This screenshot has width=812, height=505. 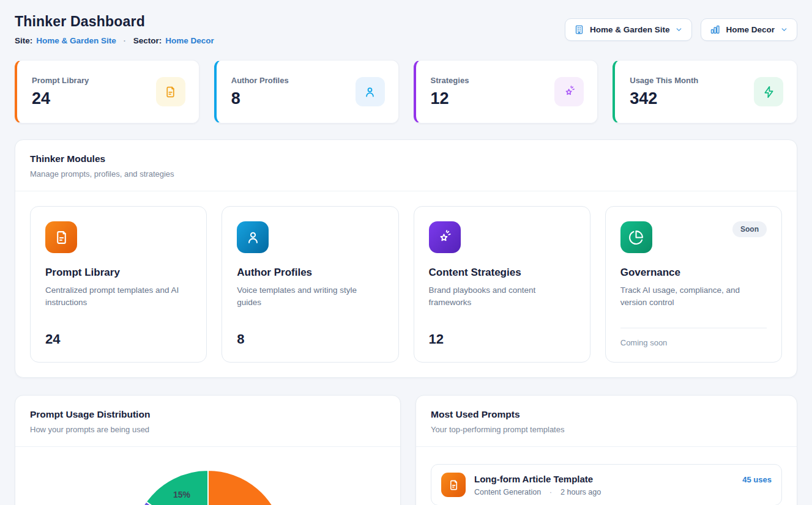 I want to click on module-card-prompt-library: Prompt Library Centralized prompt templa…, so click(x=119, y=284).